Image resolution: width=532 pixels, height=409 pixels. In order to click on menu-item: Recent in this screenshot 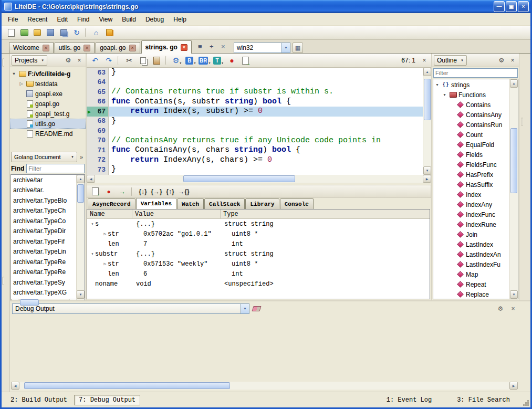, I will do `click(37, 19)`.